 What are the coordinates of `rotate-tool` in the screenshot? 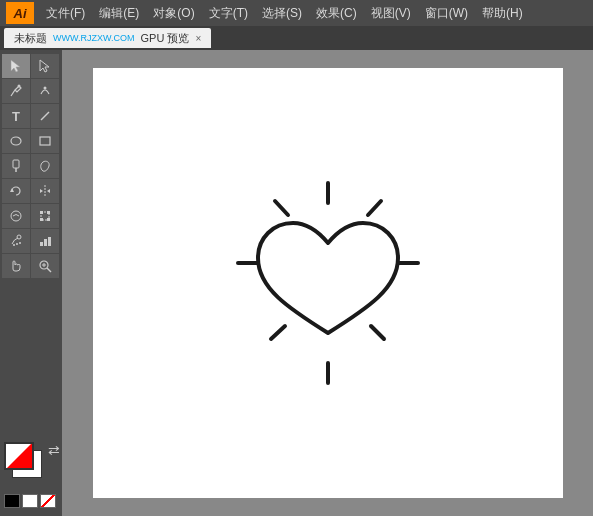 It's located at (16, 191).